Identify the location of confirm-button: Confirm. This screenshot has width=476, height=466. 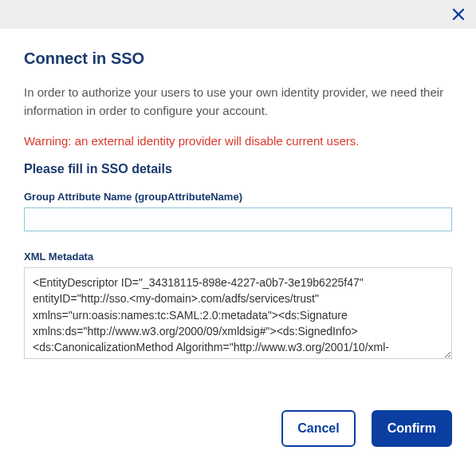
(411, 428).